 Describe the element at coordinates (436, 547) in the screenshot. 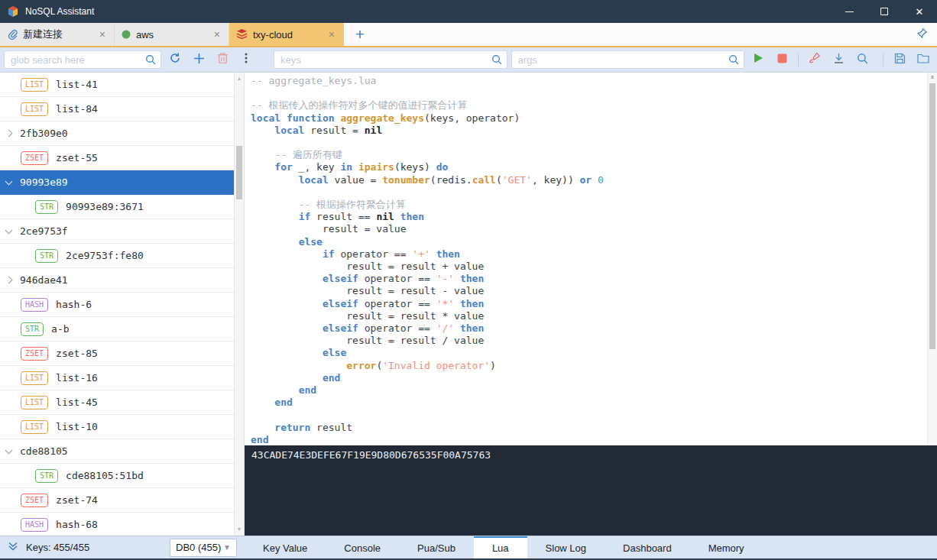

I see `view-tab-pua-sub: Pua/Sub` at that location.